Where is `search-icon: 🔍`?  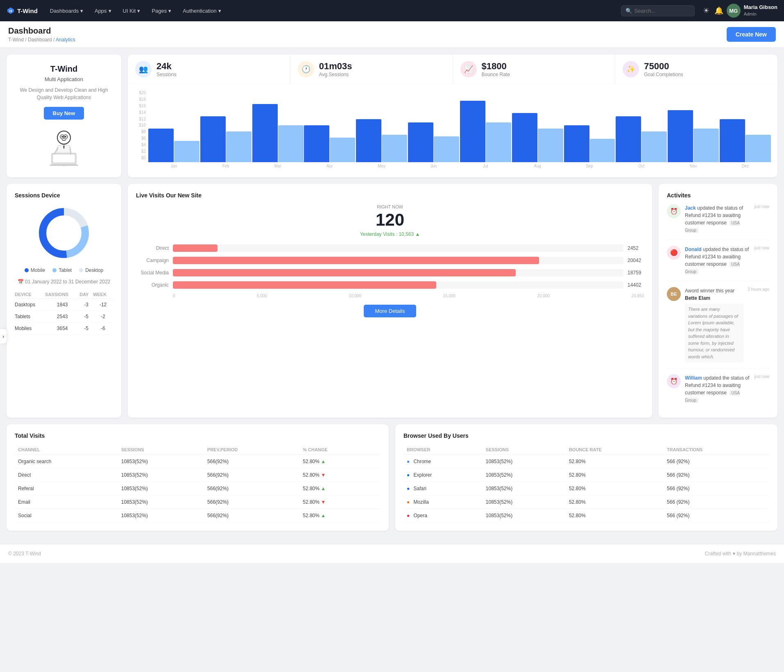
search-icon: 🔍 is located at coordinates (629, 11).